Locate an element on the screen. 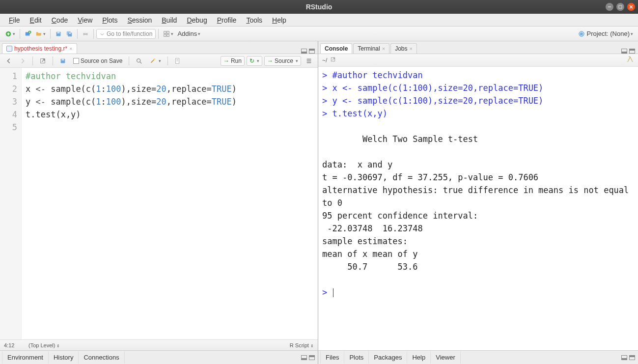  source-on-save-checkbox: Source on Save is located at coordinates (98, 61).